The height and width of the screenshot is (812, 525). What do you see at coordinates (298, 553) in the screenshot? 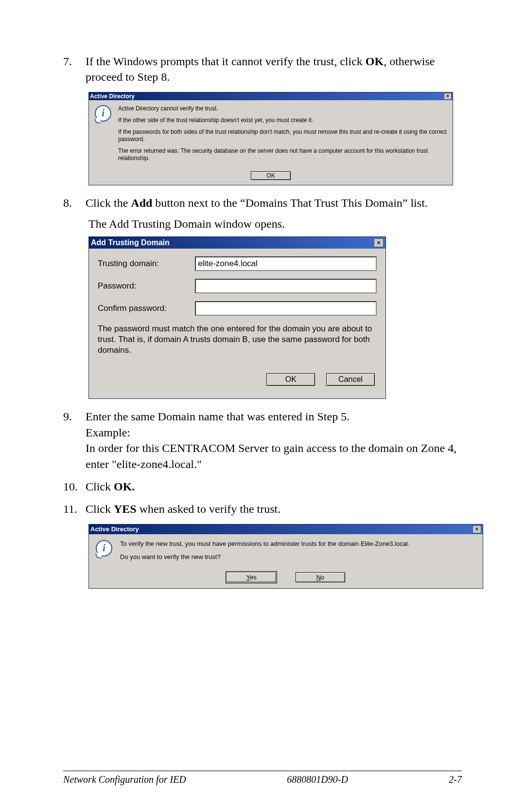
I see `dialog-message: To verify the new trust, you must have p…` at bounding box center [298, 553].